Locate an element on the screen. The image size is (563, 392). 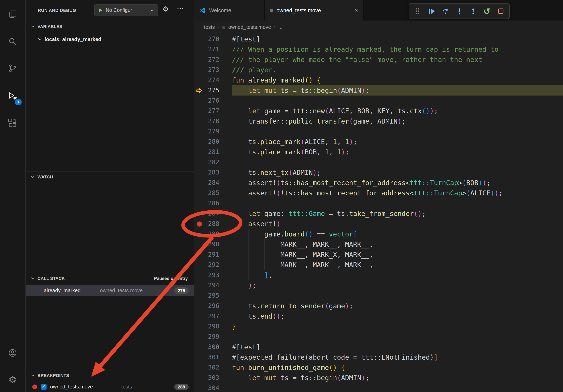
tab-owned-tests-move: ≡ owned_tests.move × is located at coordinates (314, 10).